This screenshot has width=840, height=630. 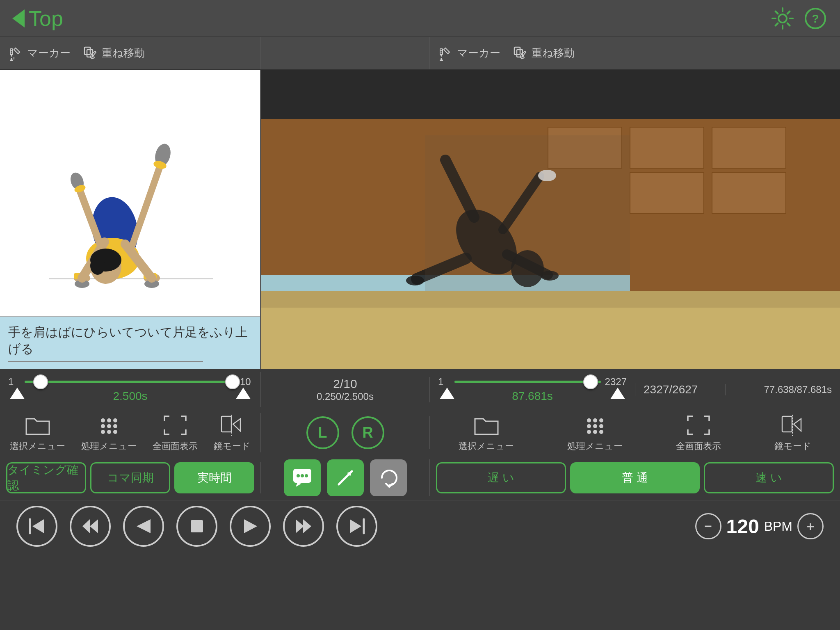 What do you see at coordinates (130, 478) in the screenshot?
I see `frame-sync-label: コマ同期` at bounding box center [130, 478].